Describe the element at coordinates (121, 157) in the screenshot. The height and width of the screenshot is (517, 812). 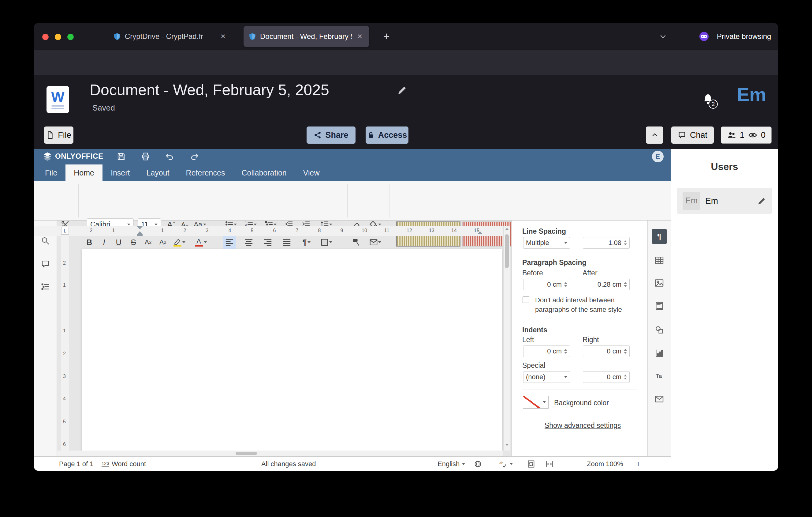
I see `quick-save-button` at that location.